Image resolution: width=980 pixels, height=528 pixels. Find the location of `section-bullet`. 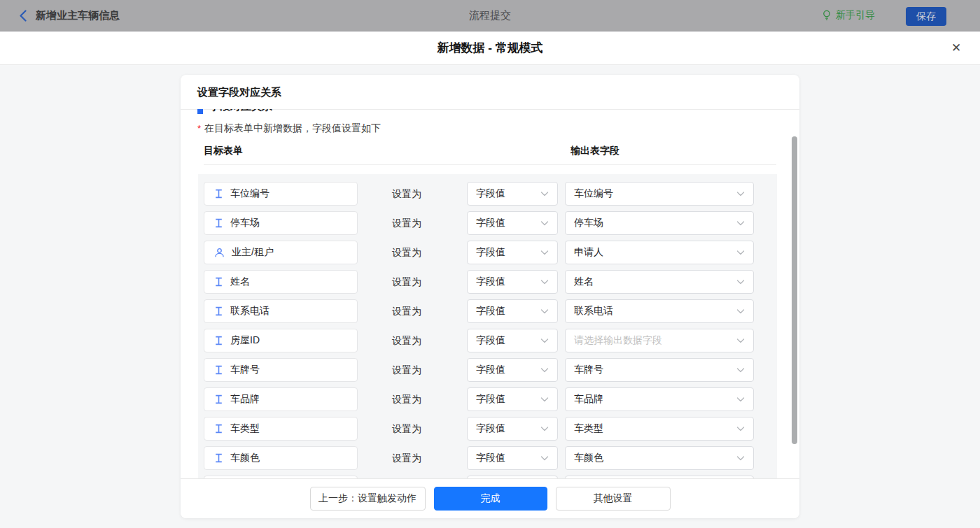

section-bullet is located at coordinates (200, 112).